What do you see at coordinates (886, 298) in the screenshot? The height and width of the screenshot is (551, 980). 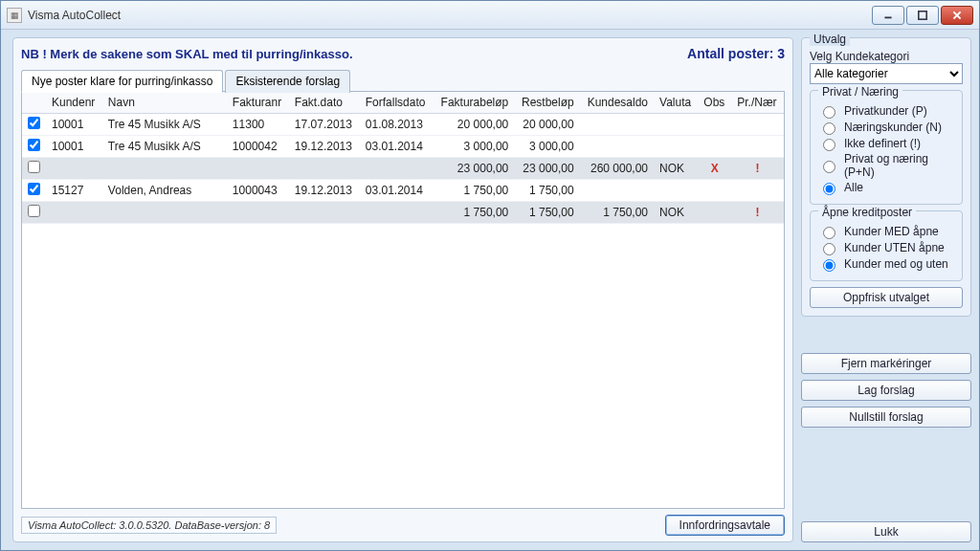 I see `oppfrisk-button: Oppfrisk utvalget` at bounding box center [886, 298].